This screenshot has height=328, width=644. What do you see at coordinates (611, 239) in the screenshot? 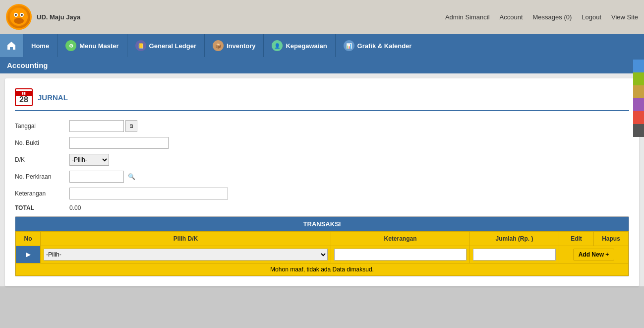
I see `col-hapus: Hapus` at bounding box center [611, 239].